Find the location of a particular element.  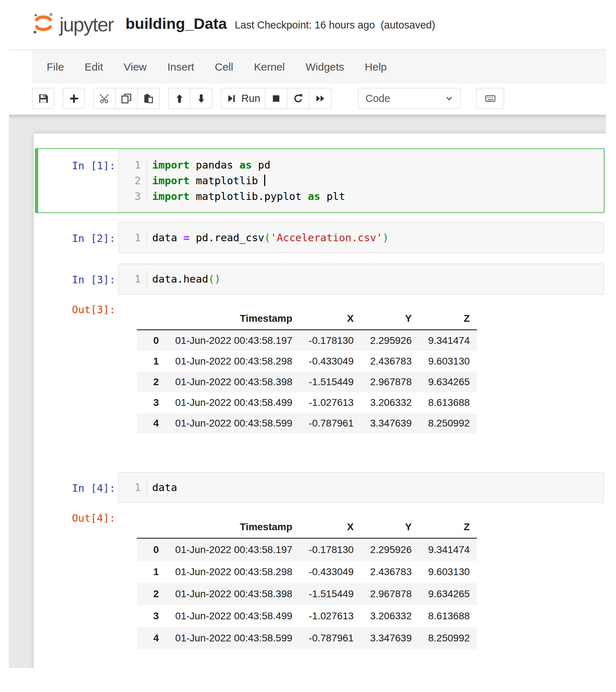

toolbar: Run Code is located at coordinates (268, 98).